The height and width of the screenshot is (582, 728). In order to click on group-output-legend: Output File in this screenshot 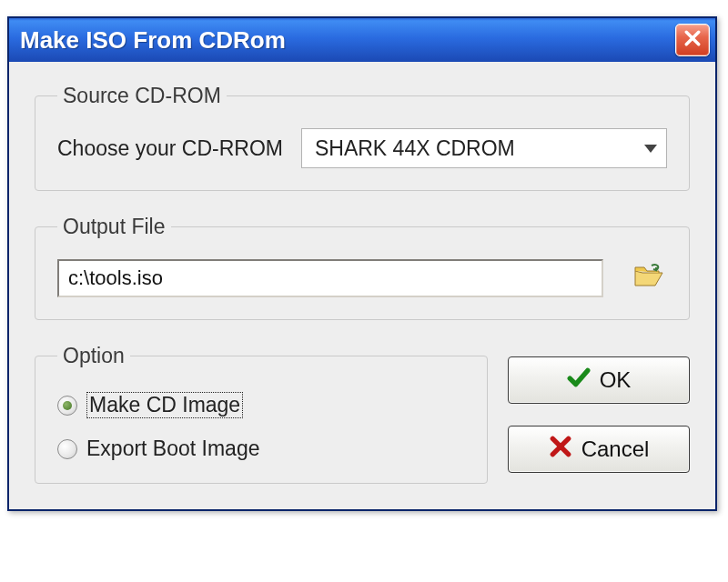, I will do `click(115, 227)`.